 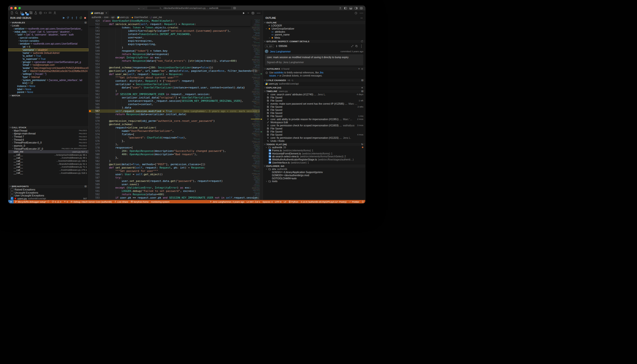 What do you see at coordinates (362, 144) in the screenshot?
I see `refresh-icon: ↻` at bounding box center [362, 144].